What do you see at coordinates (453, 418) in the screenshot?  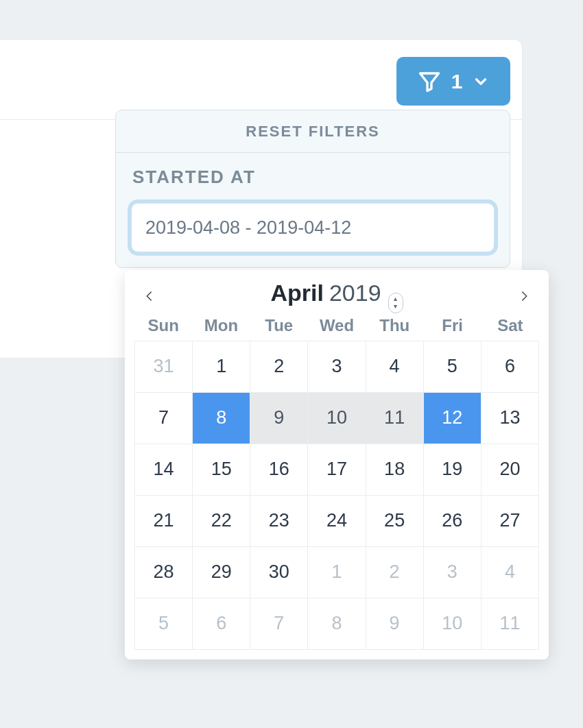 I see `calendar-day: 12` at bounding box center [453, 418].